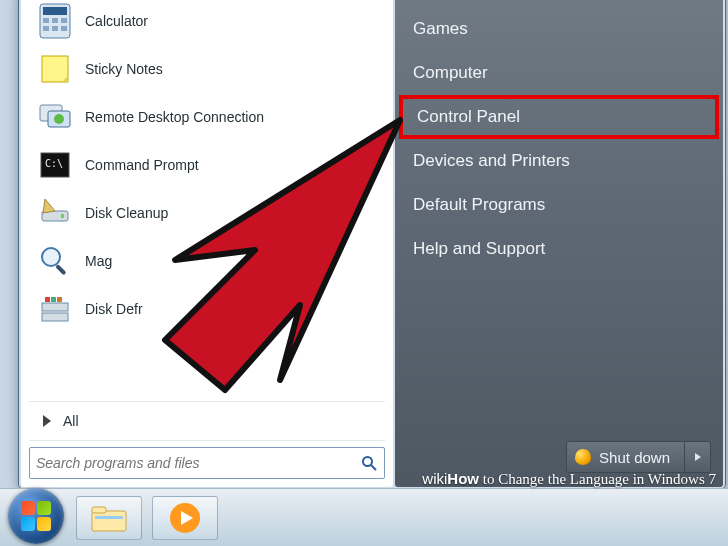  I want to click on all-programs-label: All, so click(71, 421).